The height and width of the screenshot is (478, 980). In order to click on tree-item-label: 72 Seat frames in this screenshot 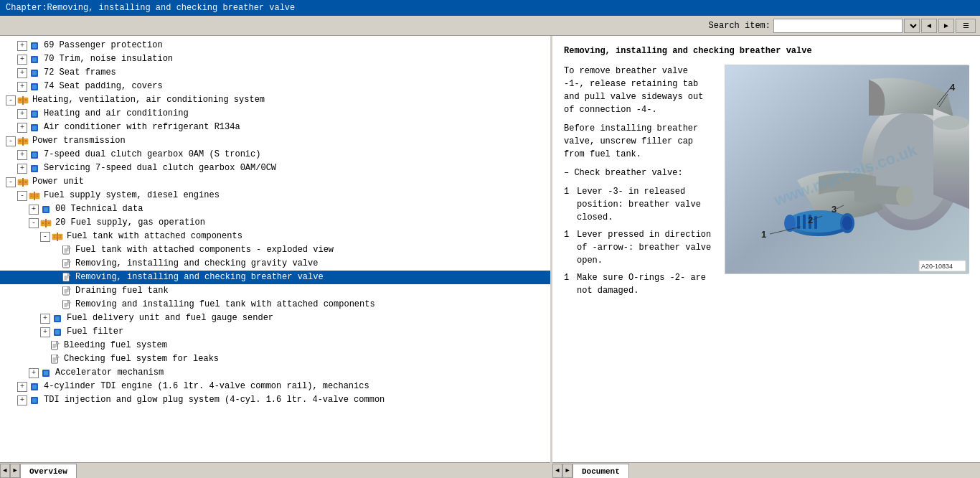, I will do `click(80, 73)`.